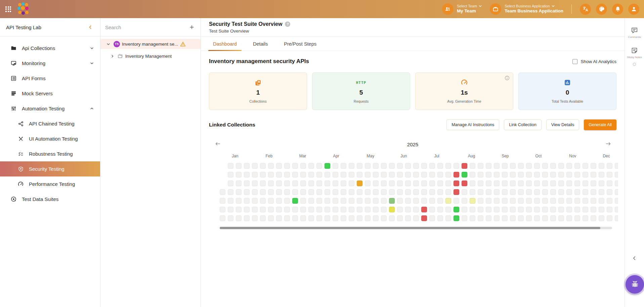  Describe the element at coordinates (575, 62) in the screenshot. I see `checkbox-box` at that location.